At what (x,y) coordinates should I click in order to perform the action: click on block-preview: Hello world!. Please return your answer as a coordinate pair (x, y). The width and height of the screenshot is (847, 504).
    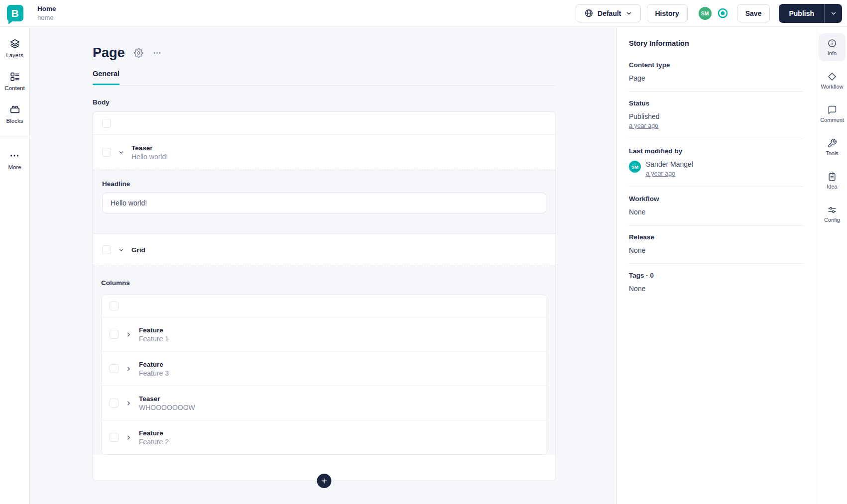
    Looking at the image, I should click on (149, 157).